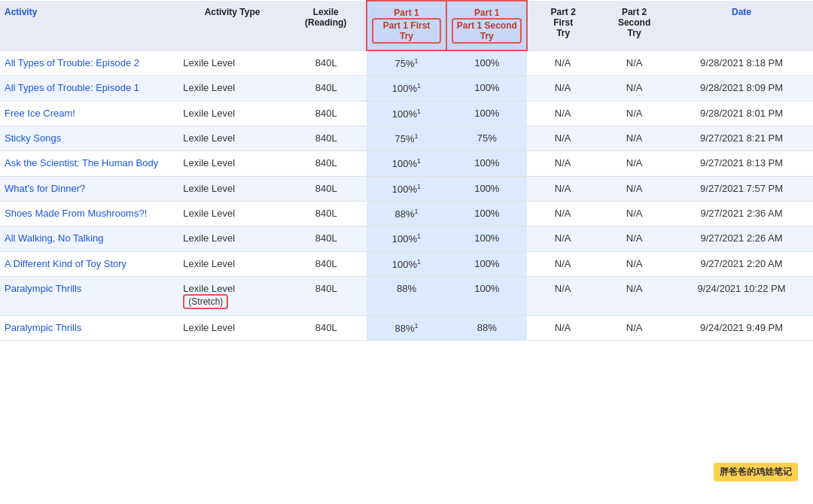 This screenshot has height=504, width=813. What do you see at coordinates (40, 113) in the screenshot?
I see `activity-link: Free Ice Cream!` at bounding box center [40, 113].